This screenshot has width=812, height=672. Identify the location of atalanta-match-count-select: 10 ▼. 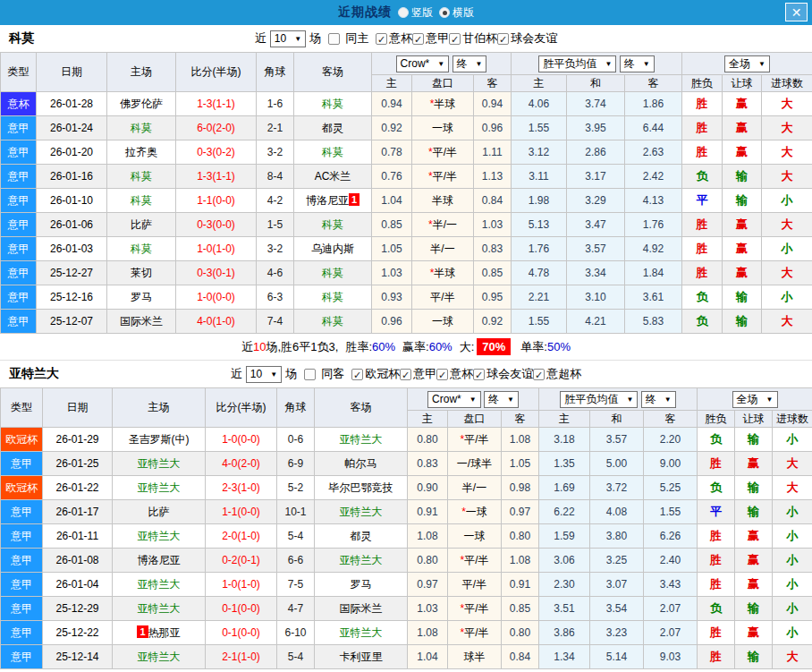
(264, 374).